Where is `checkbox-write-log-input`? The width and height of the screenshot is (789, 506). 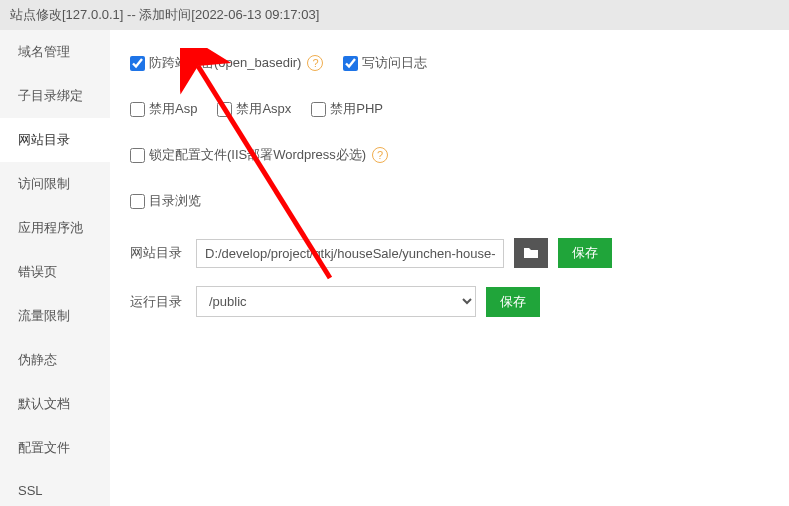 checkbox-write-log-input is located at coordinates (350, 64).